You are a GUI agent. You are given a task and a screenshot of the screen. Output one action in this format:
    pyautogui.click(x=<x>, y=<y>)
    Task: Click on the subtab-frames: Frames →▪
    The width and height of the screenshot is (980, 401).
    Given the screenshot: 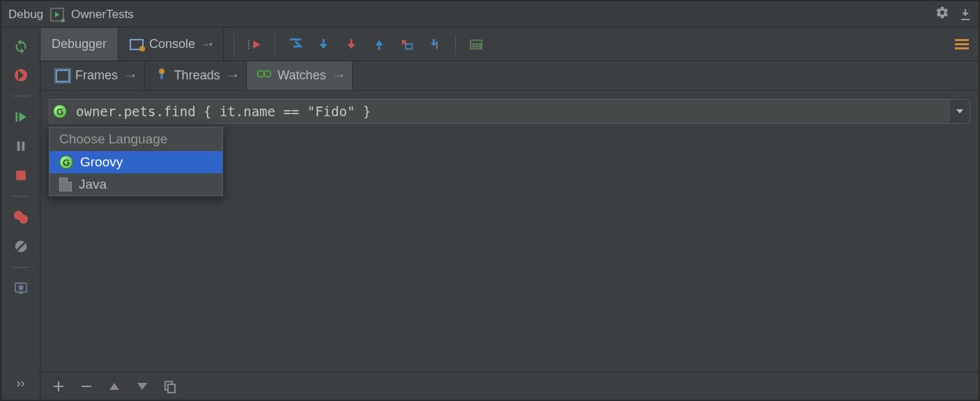 What is the action you would take?
    pyautogui.click(x=95, y=75)
    